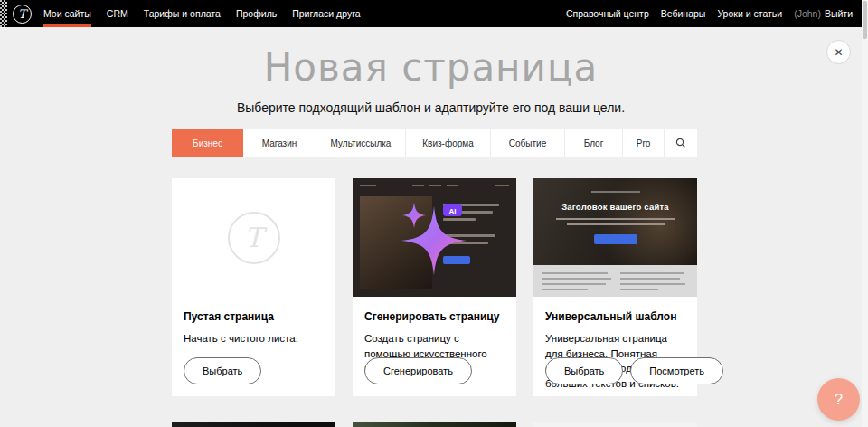 Image resolution: width=868 pixels, height=427 pixels. I want to click on tab-search, so click(681, 143).